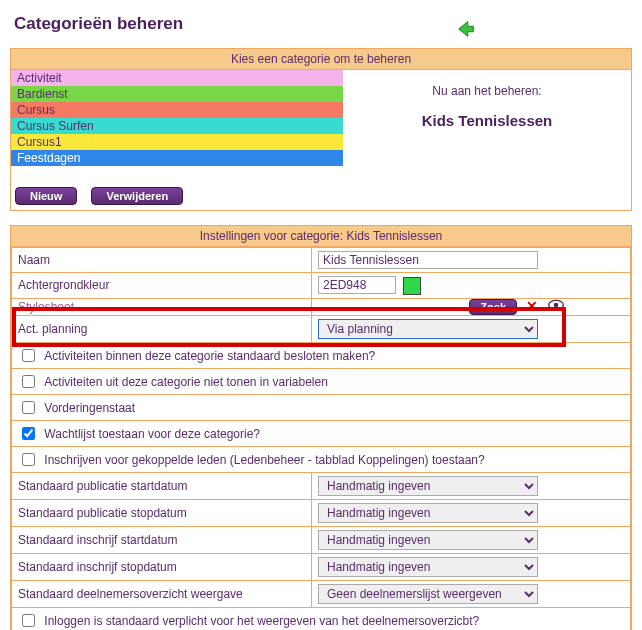 Image resolution: width=642 pixels, height=630 pixels. I want to click on chk-besloten-label: Activiteiten binnen deze categorie stand…, so click(210, 355).